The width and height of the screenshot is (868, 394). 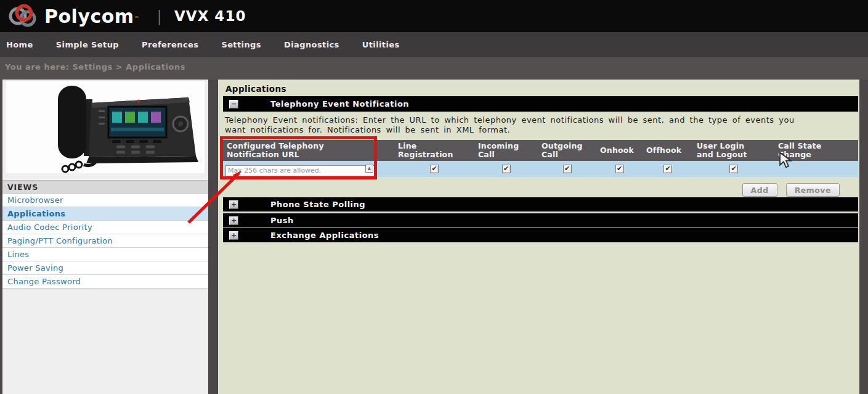 What do you see at coordinates (300, 171) in the screenshot?
I see `notification-url-input` at bounding box center [300, 171].